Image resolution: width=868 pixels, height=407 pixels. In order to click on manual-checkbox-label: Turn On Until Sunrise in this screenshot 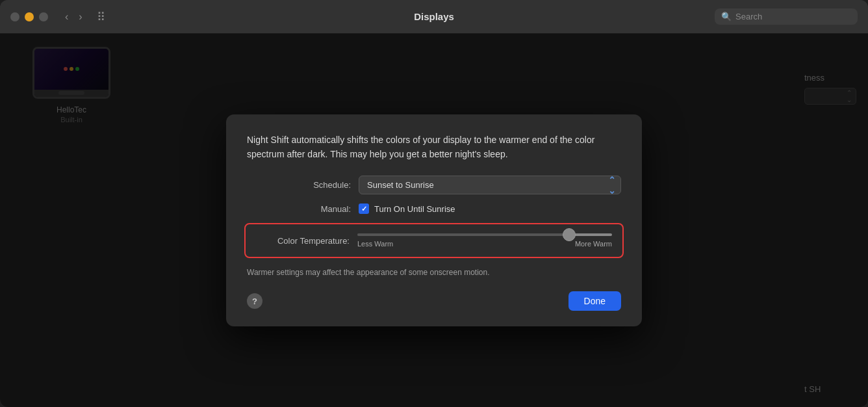, I will do `click(415, 209)`.